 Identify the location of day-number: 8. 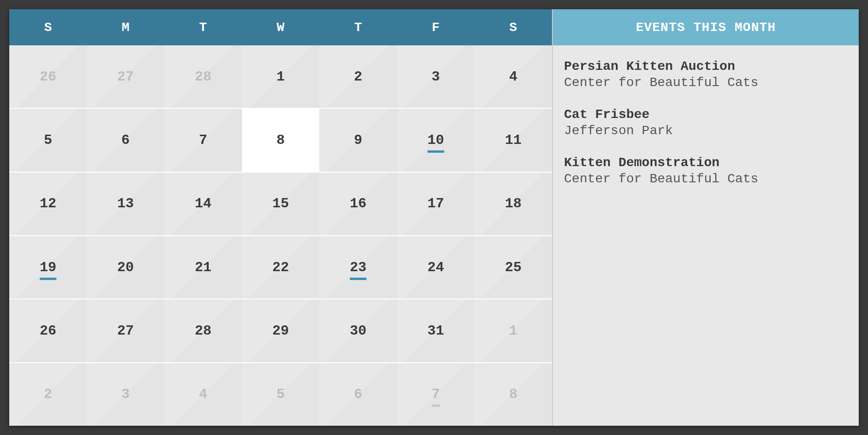
(513, 394).